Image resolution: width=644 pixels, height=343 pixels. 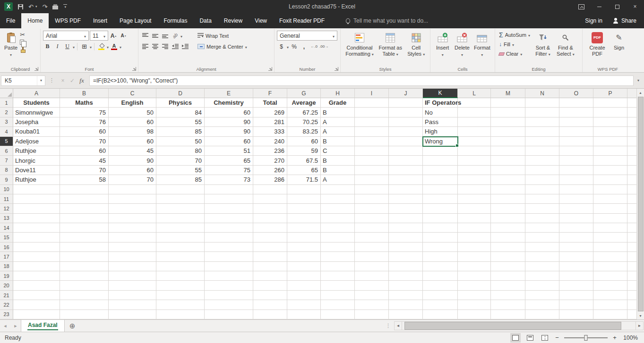 I want to click on cell-K11, so click(x=440, y=199).